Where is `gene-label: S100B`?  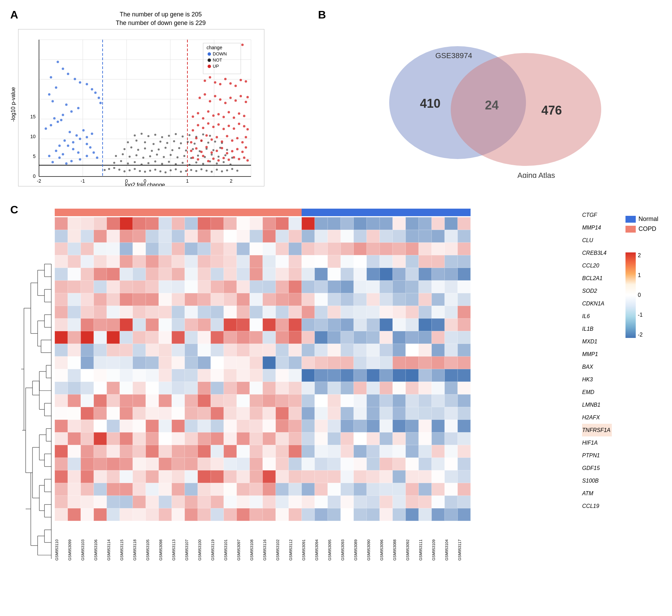 gene-label: S100B is located at coordinates (597, 481).